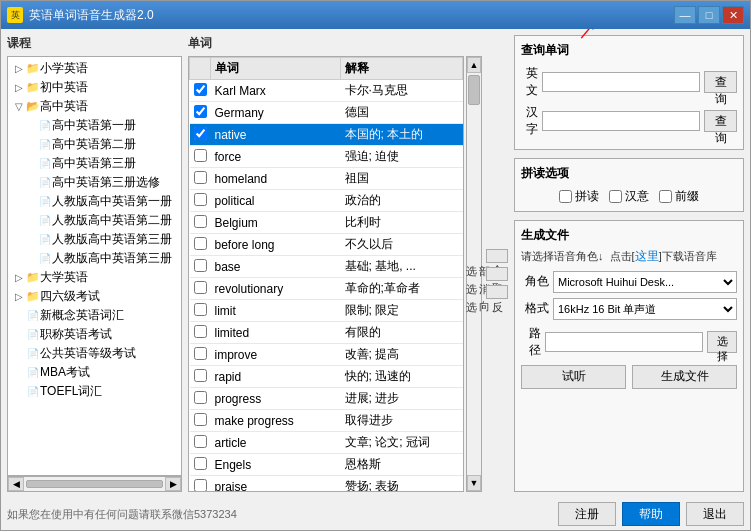 Image resolution: width=751 pixels, height=531 pixels. Describe the element at coordinates (94, 68) in the screenshot. I see `tree-item-xiaoxue: ▷ 📁 小学英语` at that location.